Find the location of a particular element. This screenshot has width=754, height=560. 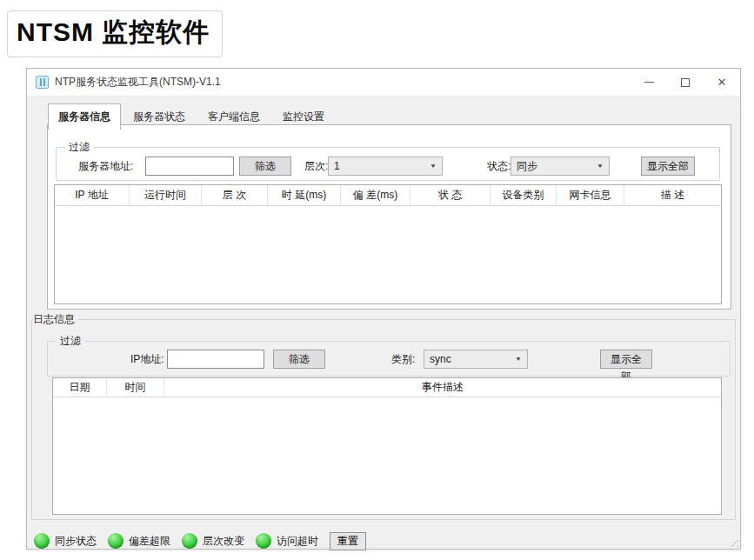

access-timeout-label: 访问超时 is located at coordinates (297, 541).